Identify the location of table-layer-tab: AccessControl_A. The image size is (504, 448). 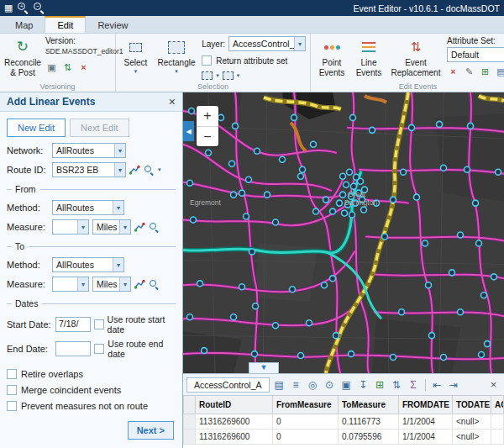
(228, 385).